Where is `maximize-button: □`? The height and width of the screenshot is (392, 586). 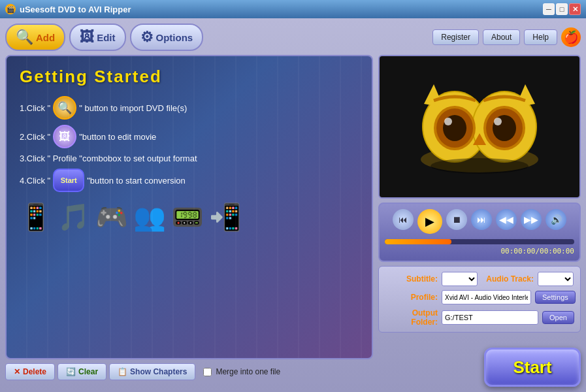
maximize-button: □ is located at coordinates (562, 9).